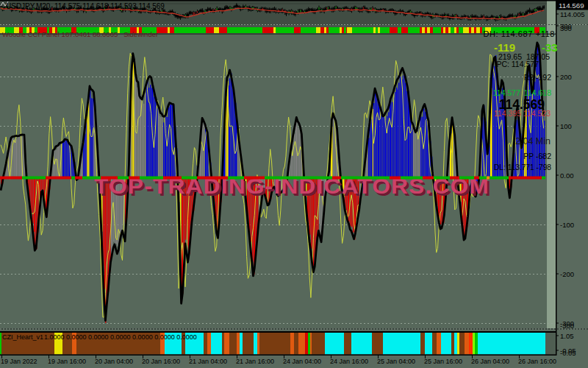  Describe the element at coordinates (567, 325) in the screenshot. I see `svg-text: -300` at that location.